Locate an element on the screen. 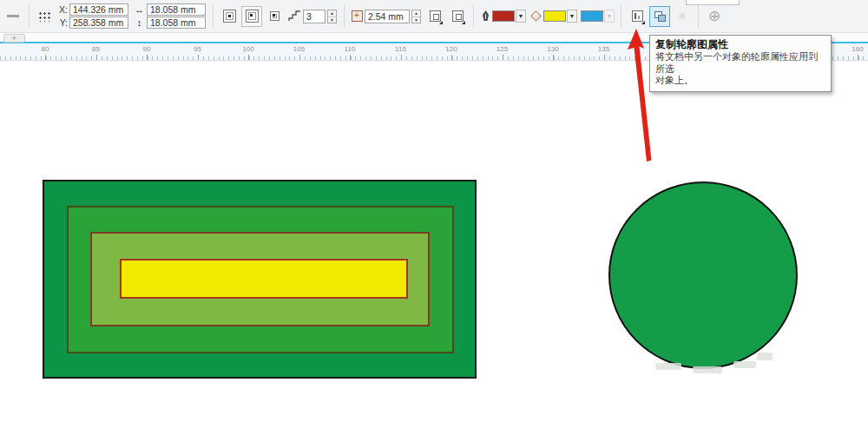  ruler-unit-label: 120 is located at coordinates (451, 49).